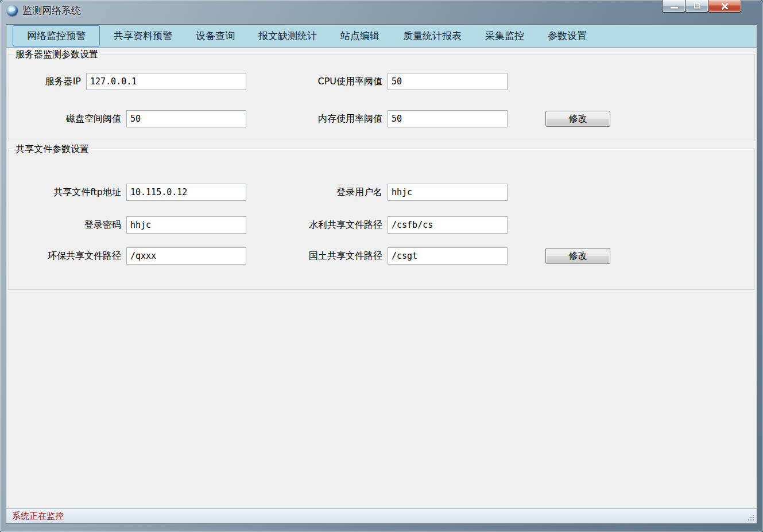 The height and width of the screenshot is (532, 763). I want to click on group-title: 服务器监测参数设置, so click(57, 55).